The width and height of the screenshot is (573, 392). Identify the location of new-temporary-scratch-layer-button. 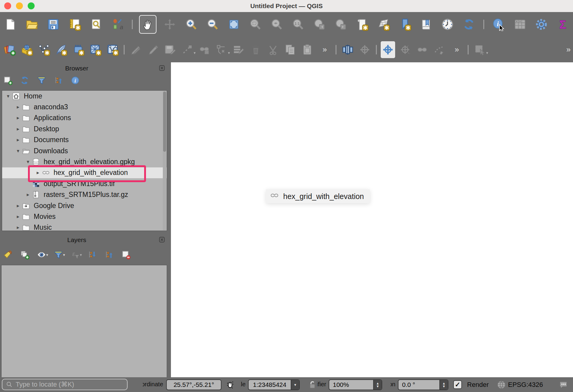
(78, 50).